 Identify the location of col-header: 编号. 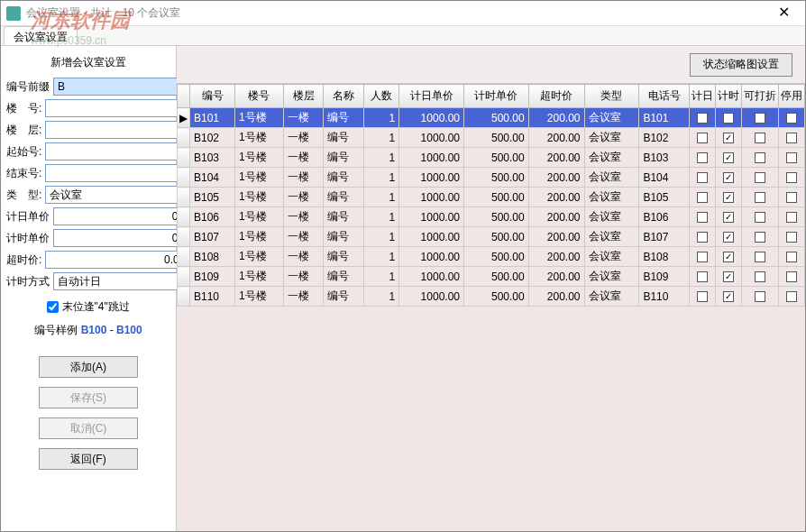
(213, 96).